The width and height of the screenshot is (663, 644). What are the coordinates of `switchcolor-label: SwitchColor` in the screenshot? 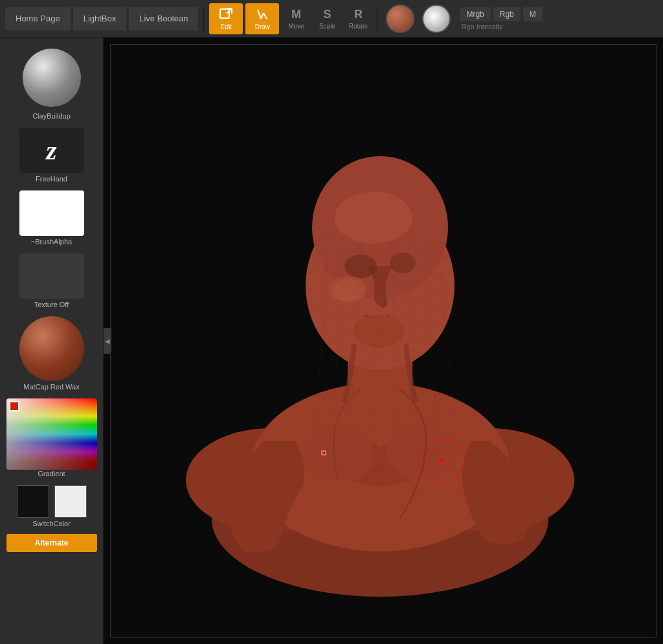 It's located at (52, 523).